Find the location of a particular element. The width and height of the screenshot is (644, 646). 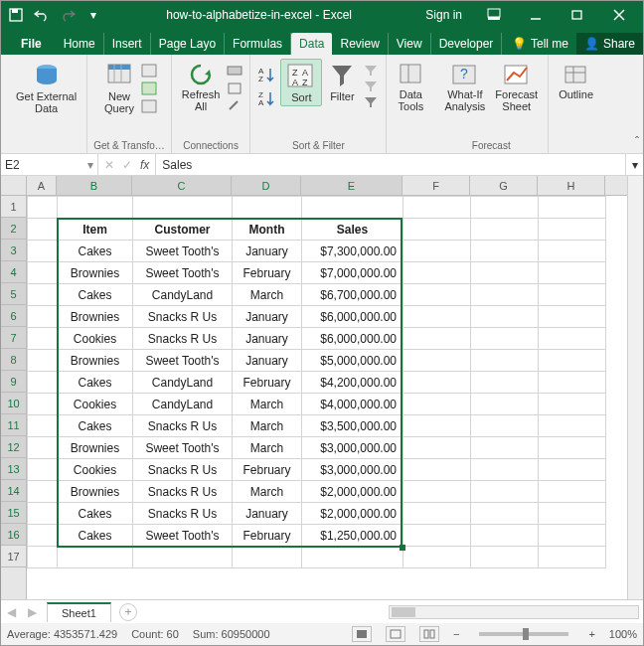

cell-G16 is located at coordinates (505, 536).